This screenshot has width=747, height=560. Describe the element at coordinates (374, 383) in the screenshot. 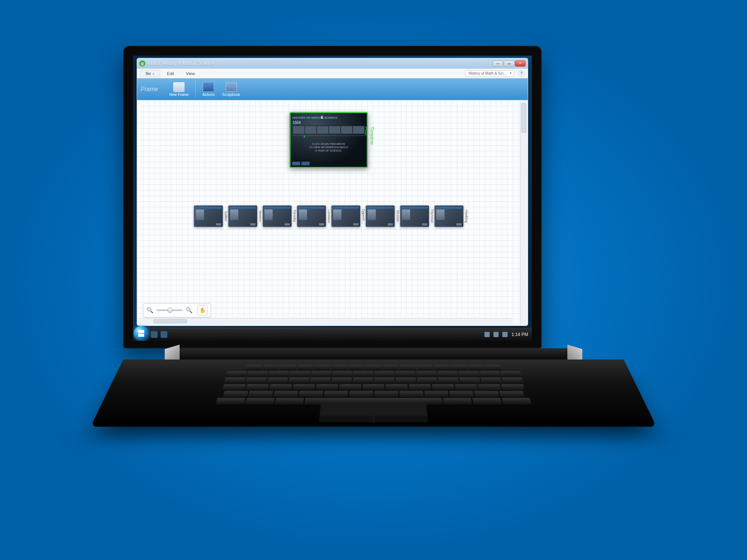

I see `keyboard` at that location.